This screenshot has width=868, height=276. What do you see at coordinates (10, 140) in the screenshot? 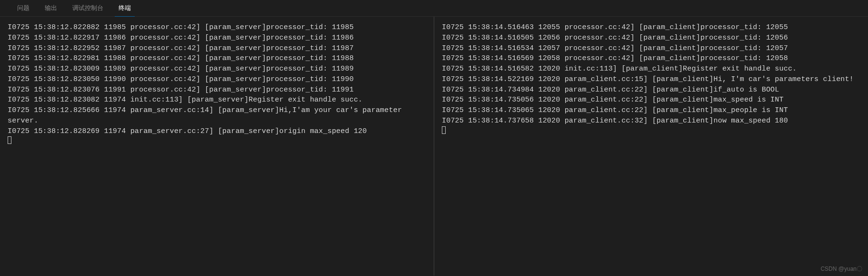
I see `terminal-cursor-left` at bounding box center [10, 140].